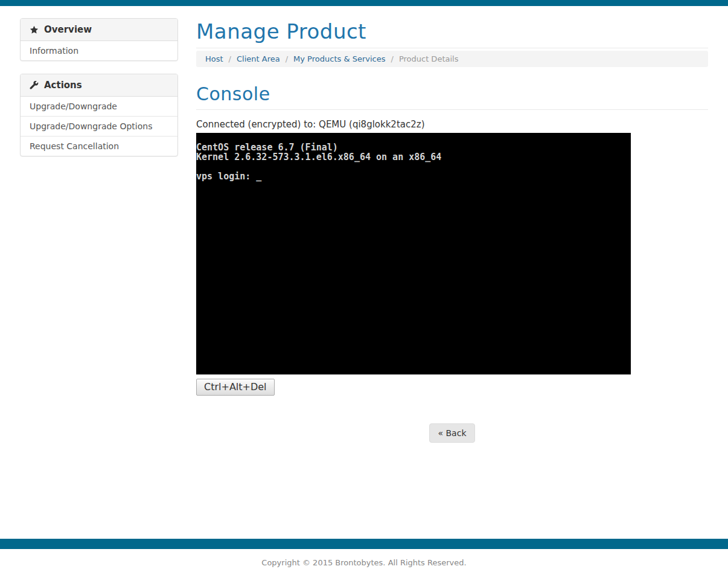 This screenshot has width=728, height=575. Describe the element at coordinates (99, 30) in the screenshot. I see `overview-panel-header: Overview` at that location.